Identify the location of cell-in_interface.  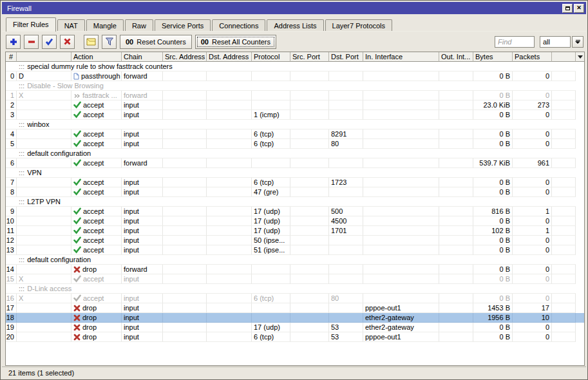
(401, 192).